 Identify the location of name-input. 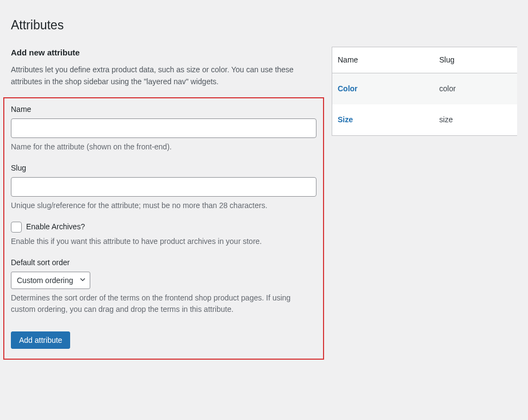
(164, 128).